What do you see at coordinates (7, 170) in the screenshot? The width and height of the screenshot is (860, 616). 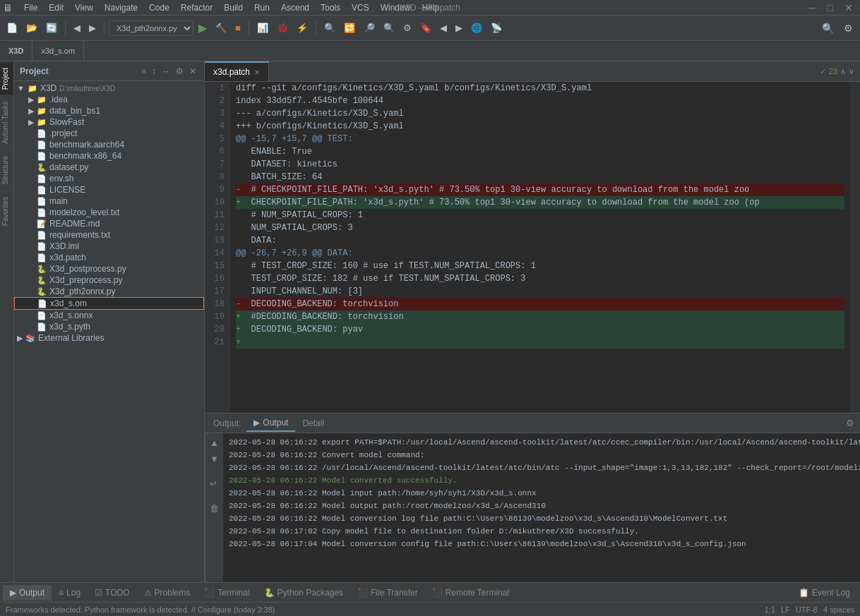 I see `left-tab-structure: Structure` at bounding box center [7, 170].